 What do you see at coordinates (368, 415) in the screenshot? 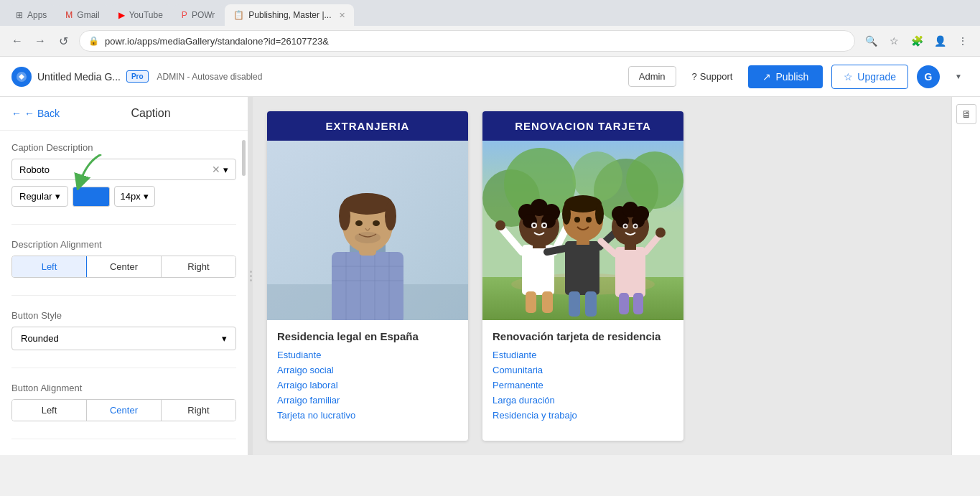
I see `card-extranjeria-link-4: Tarjeta no lucrativo` at bounding box center [368, 415].